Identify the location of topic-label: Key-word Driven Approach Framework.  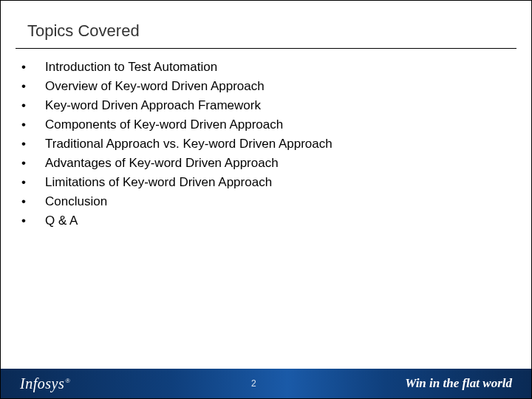
(273, 106).